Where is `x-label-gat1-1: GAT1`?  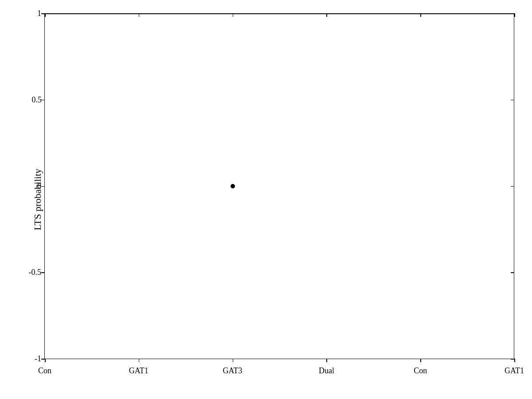 x-label-gat1-1: GAT1 is located at coordinates (139, 371).